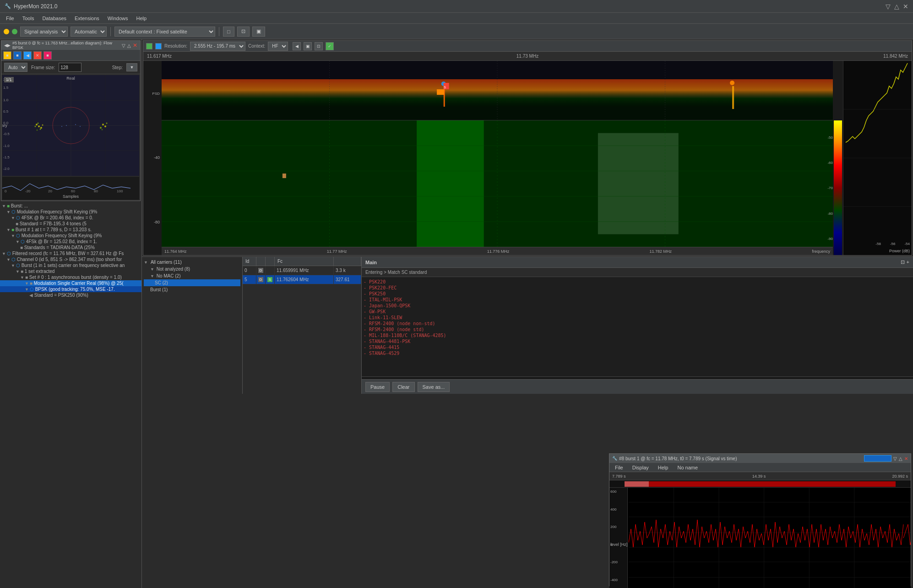  What do you see at coordinates (124, 46) in the screenshot?
I see `const-nav-up: ▽` at bounding box center [124, 46].